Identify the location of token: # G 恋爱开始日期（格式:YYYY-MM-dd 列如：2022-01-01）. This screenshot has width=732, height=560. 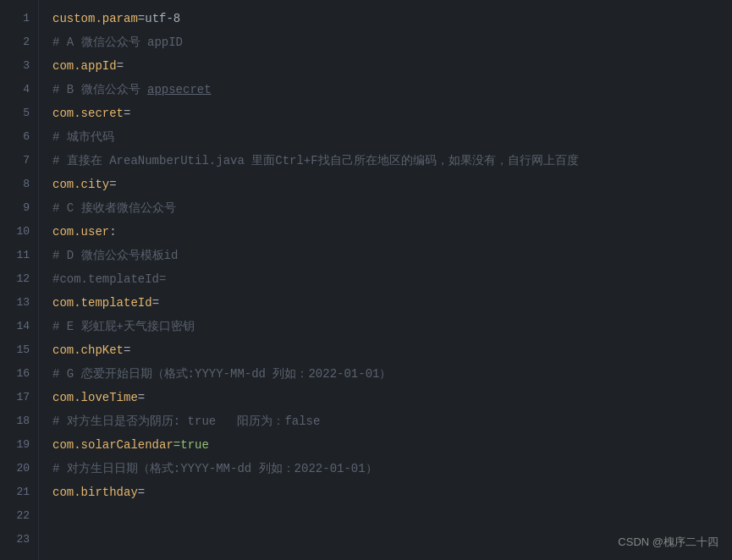
(222, 374).